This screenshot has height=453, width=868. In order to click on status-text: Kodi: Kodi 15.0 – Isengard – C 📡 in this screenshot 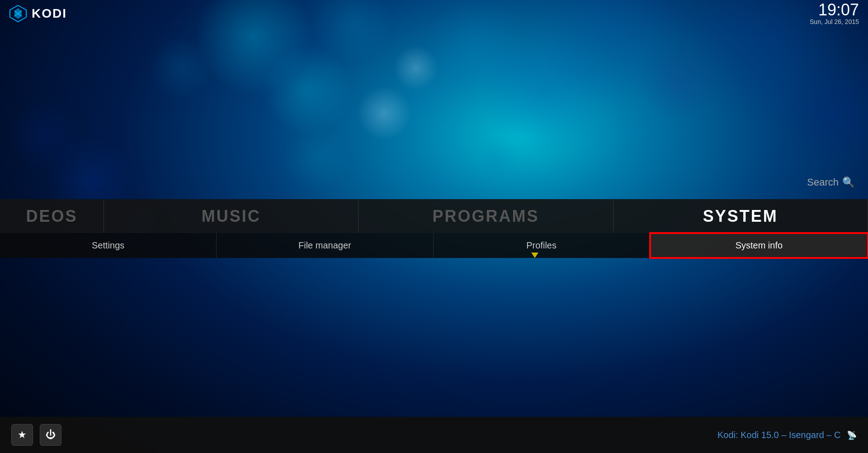, I will do `click(787, 435)`.